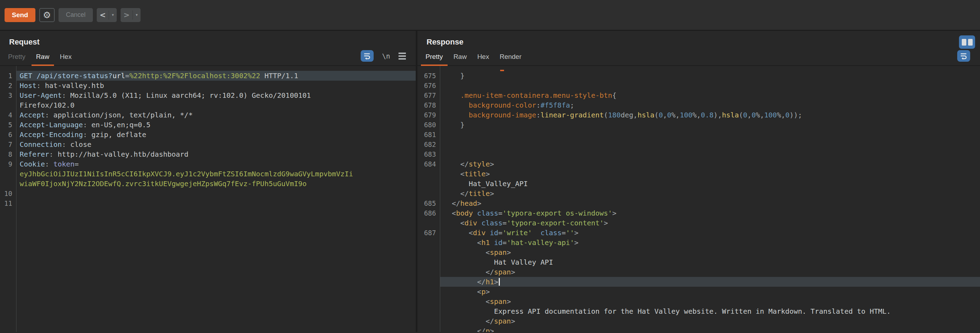 This screenshot has height=333, width=980. I want to click on request-tab-raw: Raw, so click(43, 59).